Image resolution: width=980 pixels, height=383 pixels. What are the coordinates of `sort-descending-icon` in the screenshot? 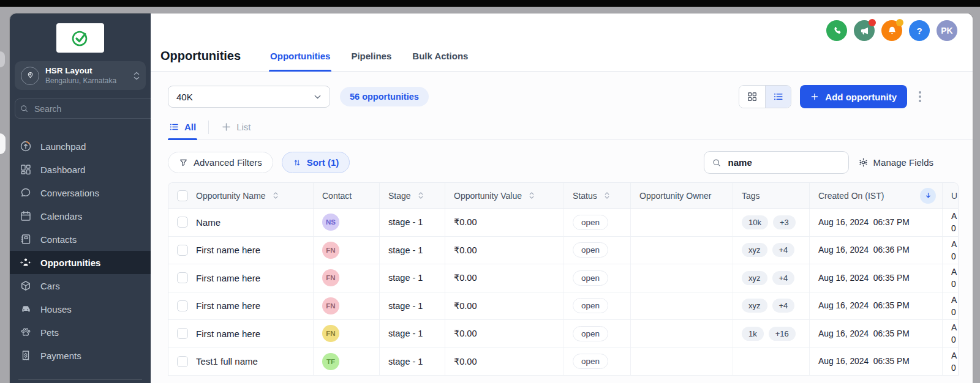 It's located at (928, 196).